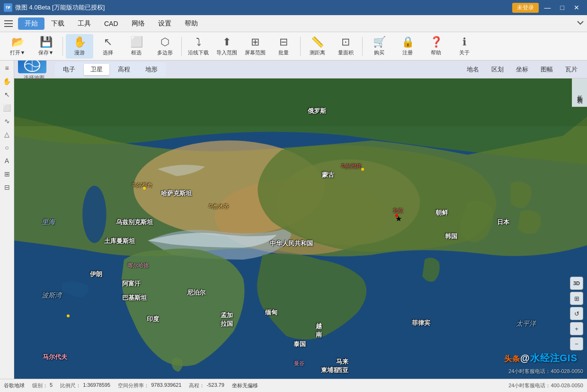 The image size is (587, 392). Describe the element at coordinates (7, 174) in the screenshot. I see `sidebar-tool-9: ⊞` at that location.